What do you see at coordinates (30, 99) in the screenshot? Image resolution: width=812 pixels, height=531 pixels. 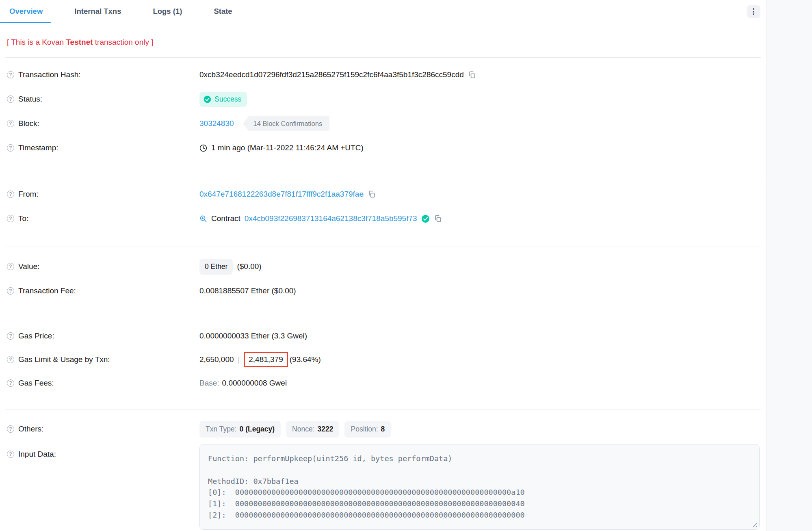 I see `status-label: Status:` at bounding box center [30, 99].